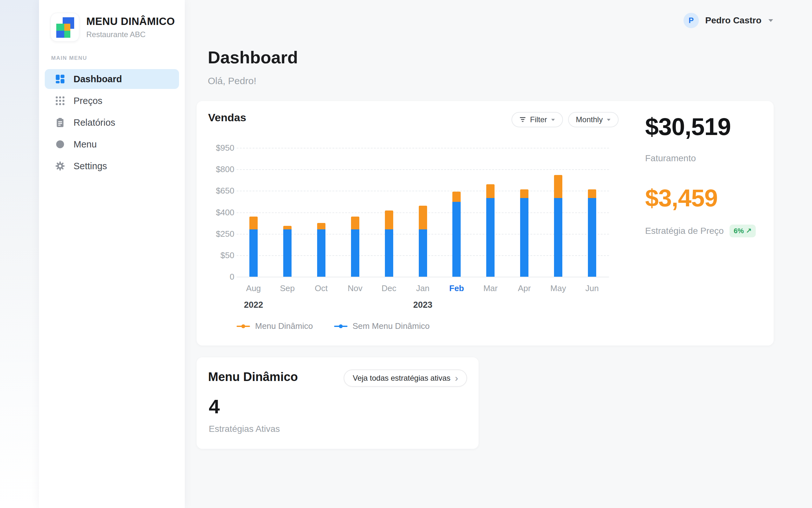  What do you see at coordinates (333, 326) in the screenshot?
I see `chart-legend: Menu DinâmicoSem Menu Dinâmico` at bounding box center [333, 326].